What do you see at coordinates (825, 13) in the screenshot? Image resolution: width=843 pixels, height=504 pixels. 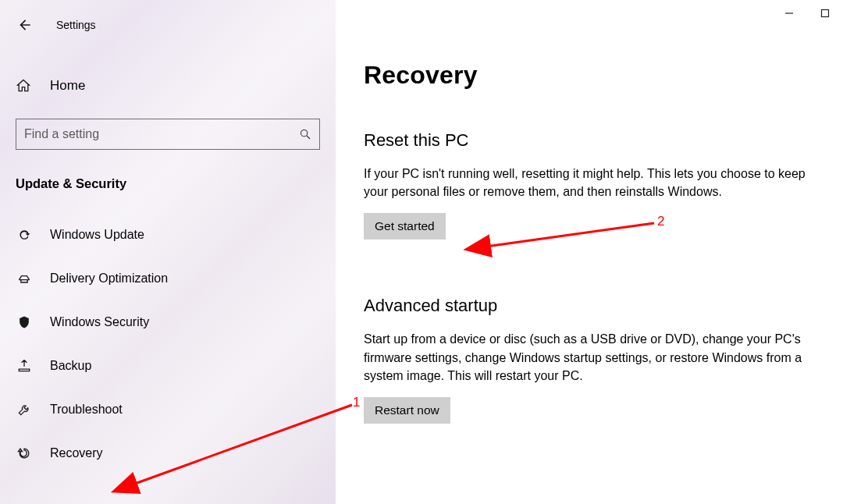 I see `maximize-icon` at bounding box center [825, 13].